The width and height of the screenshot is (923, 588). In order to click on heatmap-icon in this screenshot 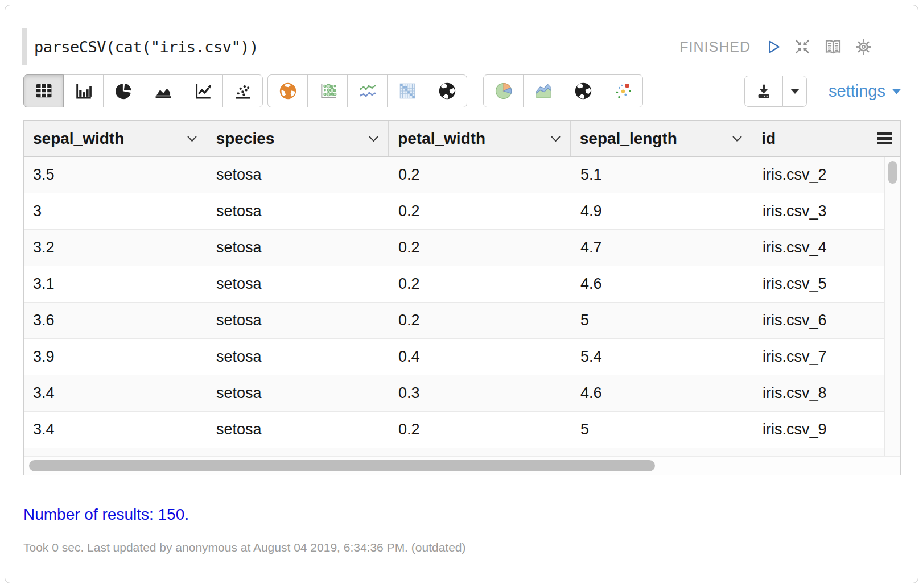, I will do `click(407, 91)`.